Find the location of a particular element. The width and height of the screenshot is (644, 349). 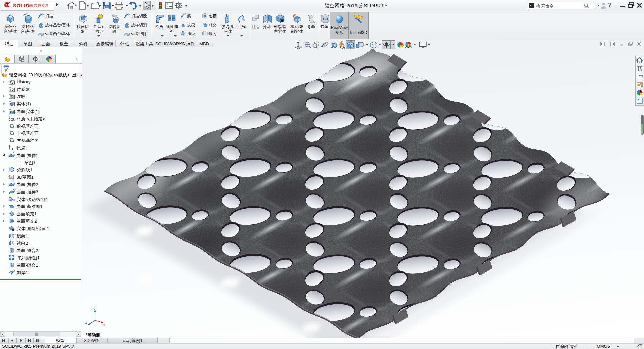

svg-text: Y is located at coordinates (94, 309).